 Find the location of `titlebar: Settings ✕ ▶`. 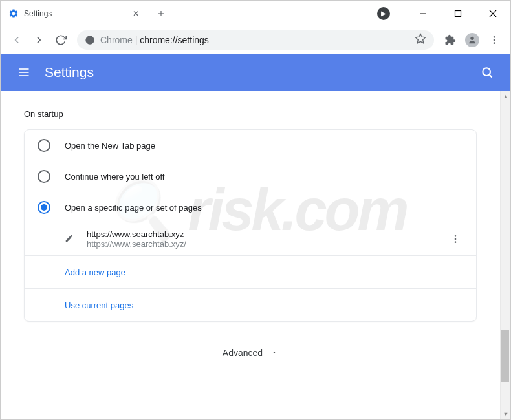

titlebar: Settings ✕ ▶ is located at coordinates (256, 14).